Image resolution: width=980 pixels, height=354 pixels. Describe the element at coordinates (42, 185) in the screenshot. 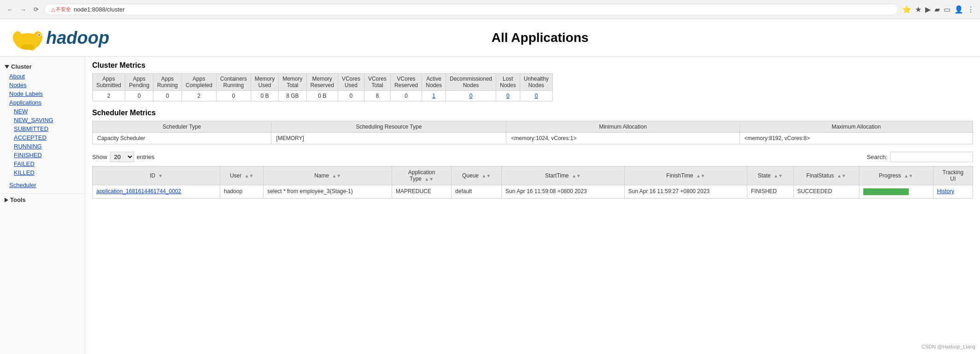

I see `sidebar-item-scheduler: Scheduler` at that location.